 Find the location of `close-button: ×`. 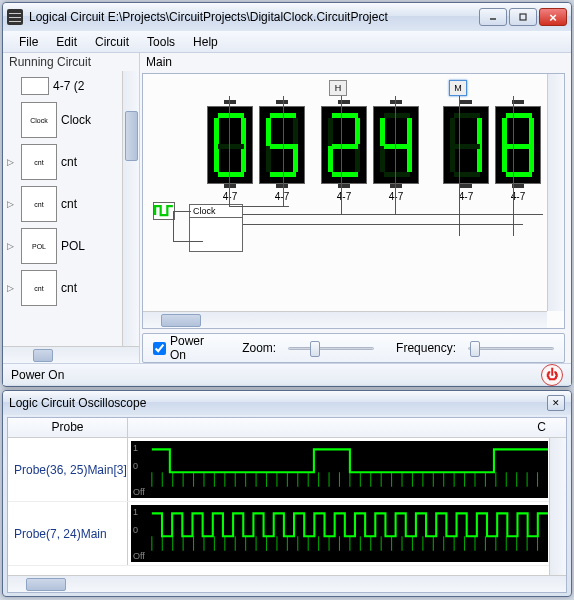

close-button: × is located at coordinates (553, 17).